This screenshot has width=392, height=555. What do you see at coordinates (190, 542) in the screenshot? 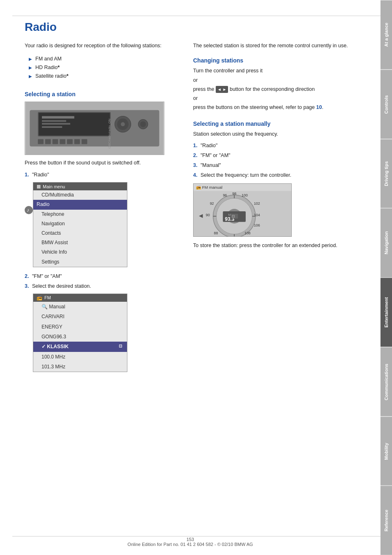
I see `page-footer: 153 Online Edition for Part no. 01 41 2 …` at bounding box center [190, 542].